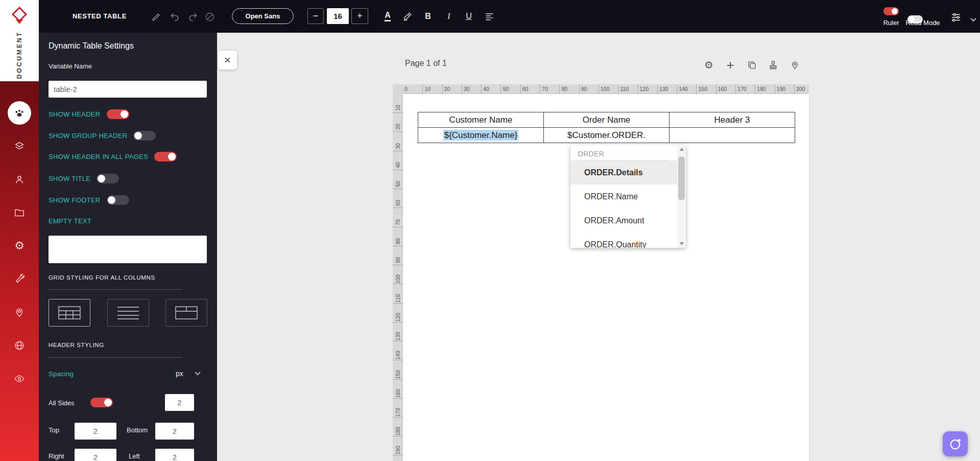  Describe the element at coordinates (193, 17) in the screenshot. I see `redo-icon` at that location.